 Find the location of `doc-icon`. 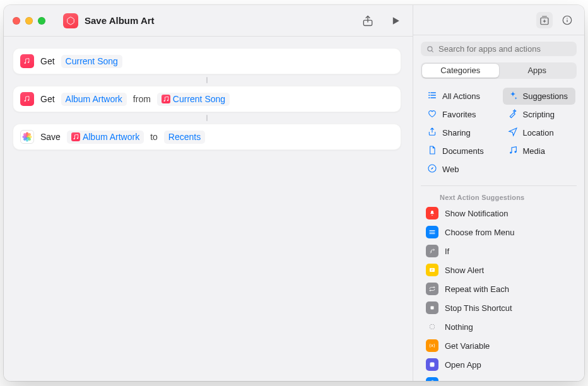

doc-icon is located at coordinates (432, 151).